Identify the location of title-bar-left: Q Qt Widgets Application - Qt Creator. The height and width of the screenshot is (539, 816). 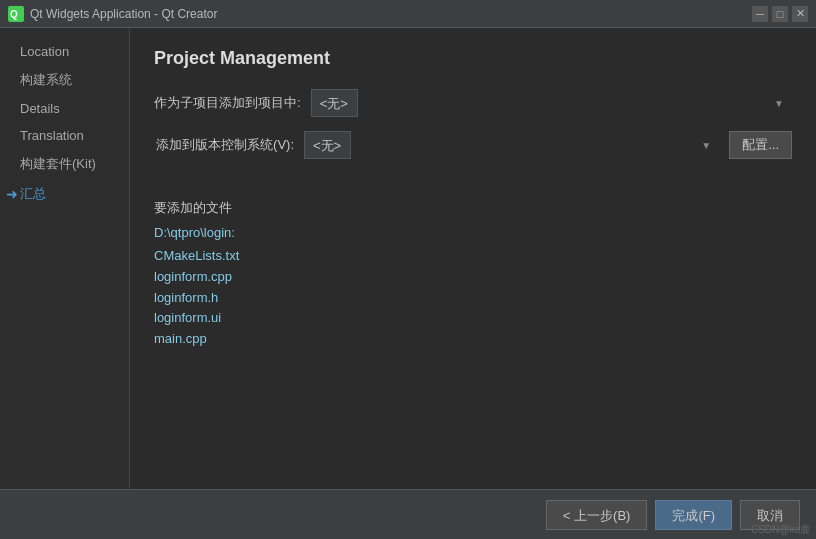
(112, 14).